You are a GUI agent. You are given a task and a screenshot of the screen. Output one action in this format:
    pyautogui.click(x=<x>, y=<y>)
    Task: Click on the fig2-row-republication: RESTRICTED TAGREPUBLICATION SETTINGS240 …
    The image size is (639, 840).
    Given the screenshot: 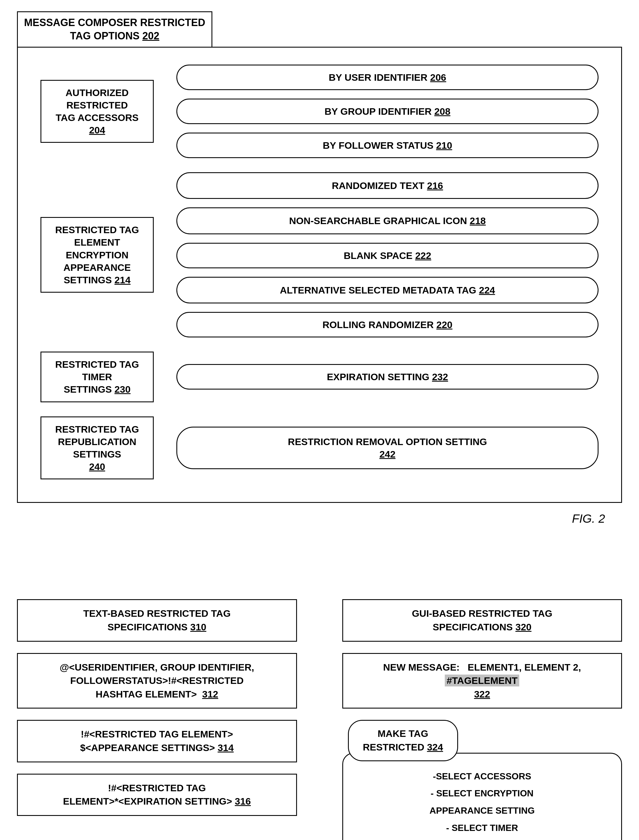 What is the action you would take?
    pyautogui.click(x=320, y=448)
    